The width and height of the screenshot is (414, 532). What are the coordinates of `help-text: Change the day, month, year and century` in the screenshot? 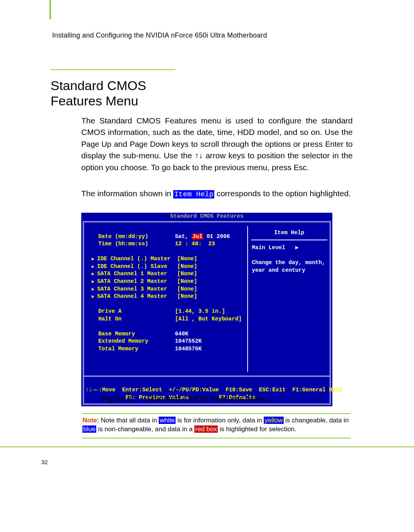 It's located at (289, 267).